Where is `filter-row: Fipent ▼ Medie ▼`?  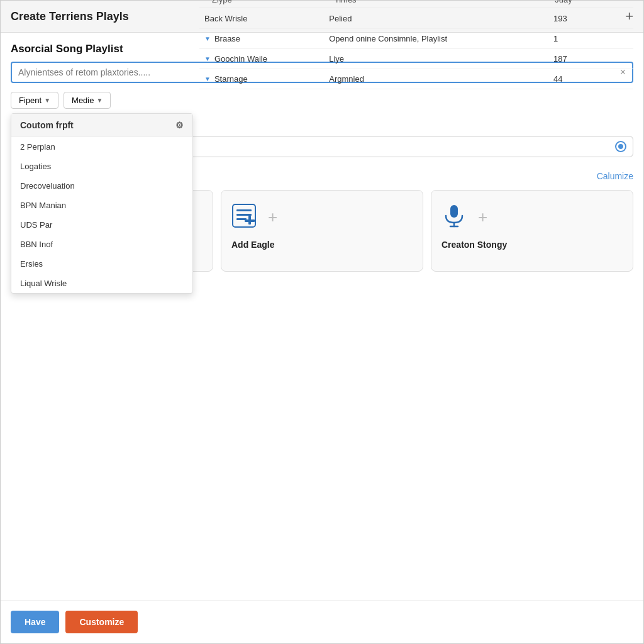
filter-row: Fipent ▼ Medie ▼ is located at coordinates (322, 101).